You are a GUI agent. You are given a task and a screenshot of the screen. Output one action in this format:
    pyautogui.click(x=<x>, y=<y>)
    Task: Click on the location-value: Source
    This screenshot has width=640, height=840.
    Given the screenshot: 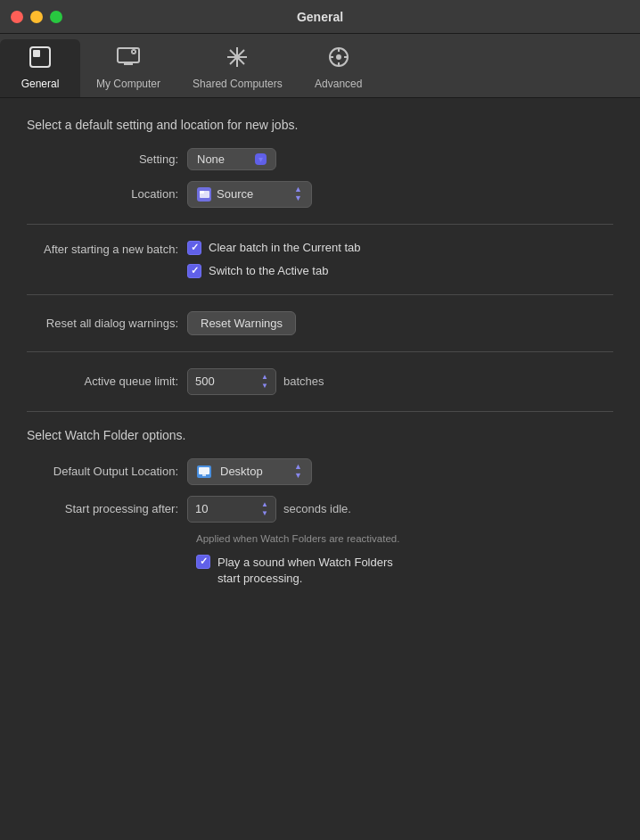 What is the action you would take?
    pyautogui.click(x=235, y=194)
    